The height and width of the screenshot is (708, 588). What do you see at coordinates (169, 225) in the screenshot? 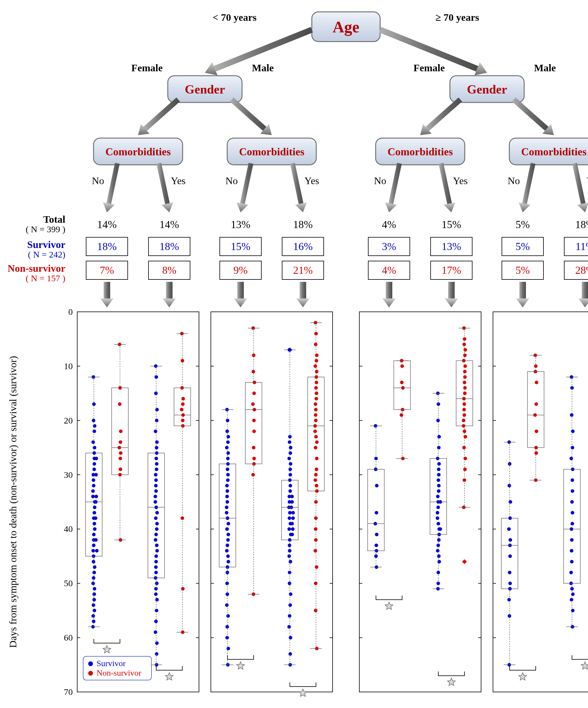
I see `pct-total-lt70_f_yes: 14%` at bounding box center [169, 225].